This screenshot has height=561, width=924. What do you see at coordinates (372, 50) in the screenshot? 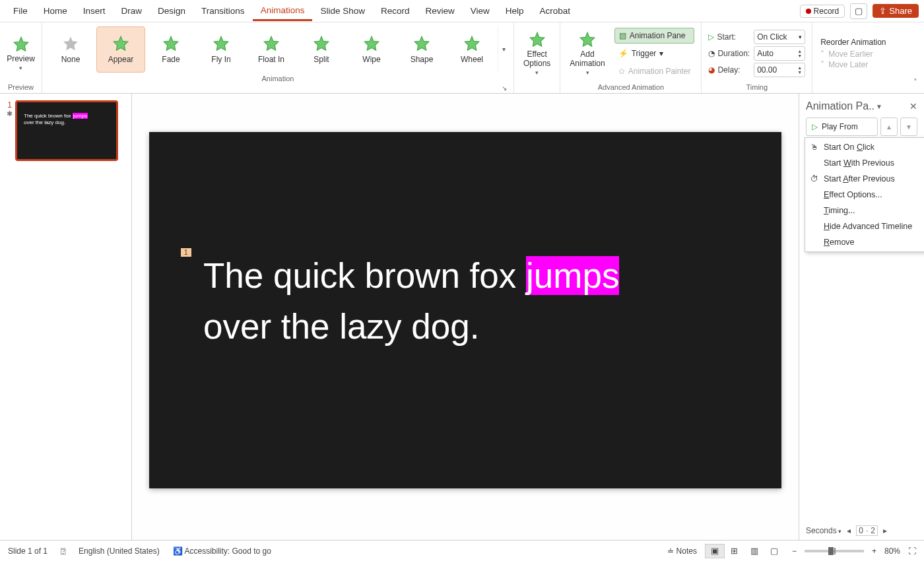
I see `animation-wipe: Wipe` at bounding box center [372, 50].